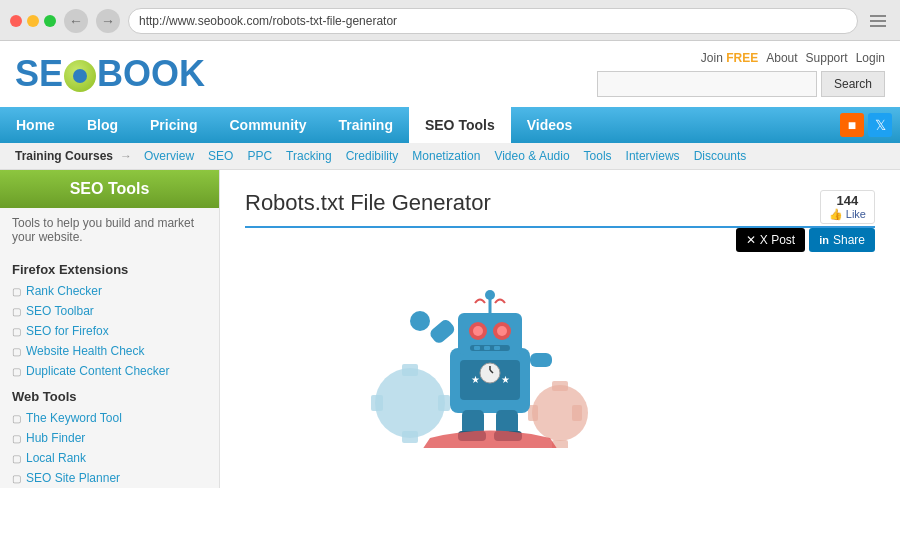 Image resolution: width=900 pixels, height=550 pixels. What do you see at coordinates (110, 478) in the screenshot?
I see `sidebar-link-seo-site-planner: SEO Site Planner` at bounding box center [110, 478].